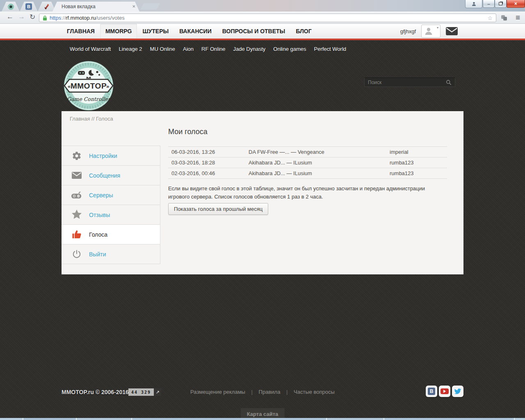 This screenshot has height=420, width=525. Describe the element at coordinates (32, 17) in the screenshot. I see `reload-icon: ↻` at that location.